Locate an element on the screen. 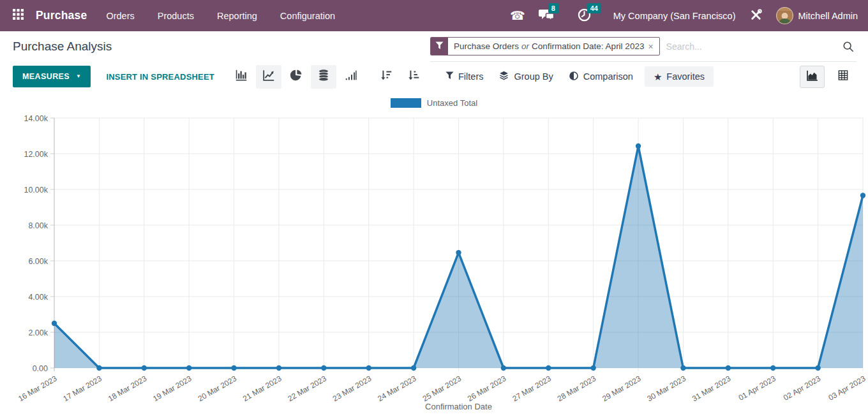 This screenshot has width=868, height=419. svg-text: 21 Mar 2023 is located at coordinates (262, 388).